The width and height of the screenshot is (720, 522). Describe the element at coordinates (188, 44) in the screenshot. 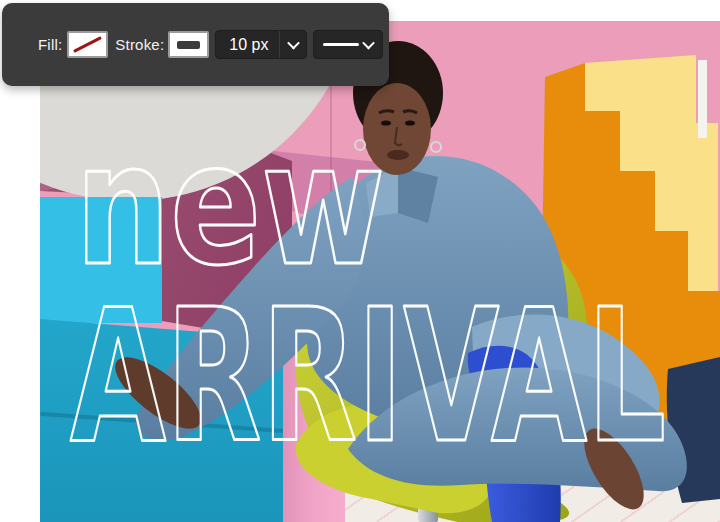

I see `stroke-swatch-button` at that location.